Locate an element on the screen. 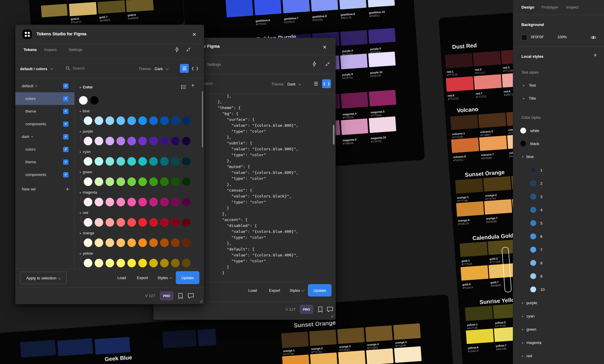 This screenshot has height=364, width=604. collapse-icon is located at coordinates (327, 64).